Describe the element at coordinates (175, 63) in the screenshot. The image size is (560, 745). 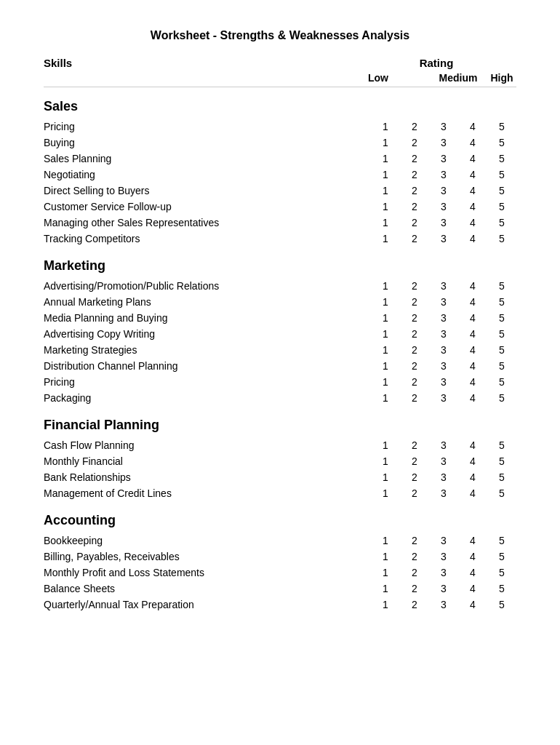
I see `skills-column-header: Skills` at that location.